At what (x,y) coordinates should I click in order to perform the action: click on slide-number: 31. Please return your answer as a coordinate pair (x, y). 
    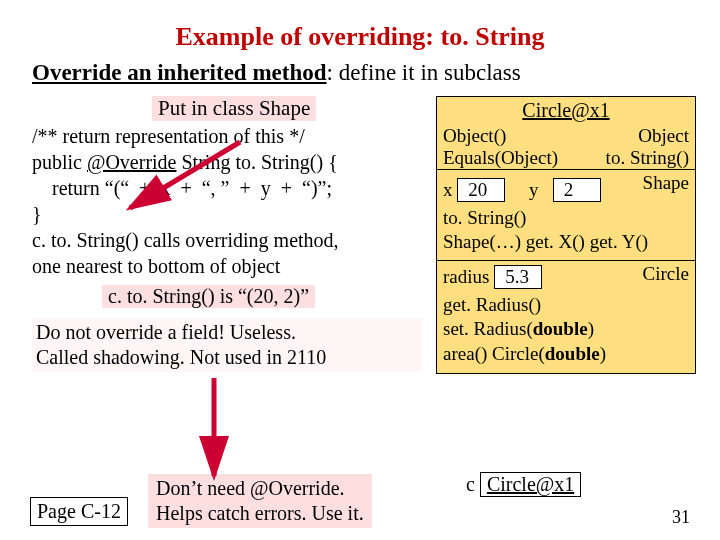
    Looking at the image, I should click on (681, 518).